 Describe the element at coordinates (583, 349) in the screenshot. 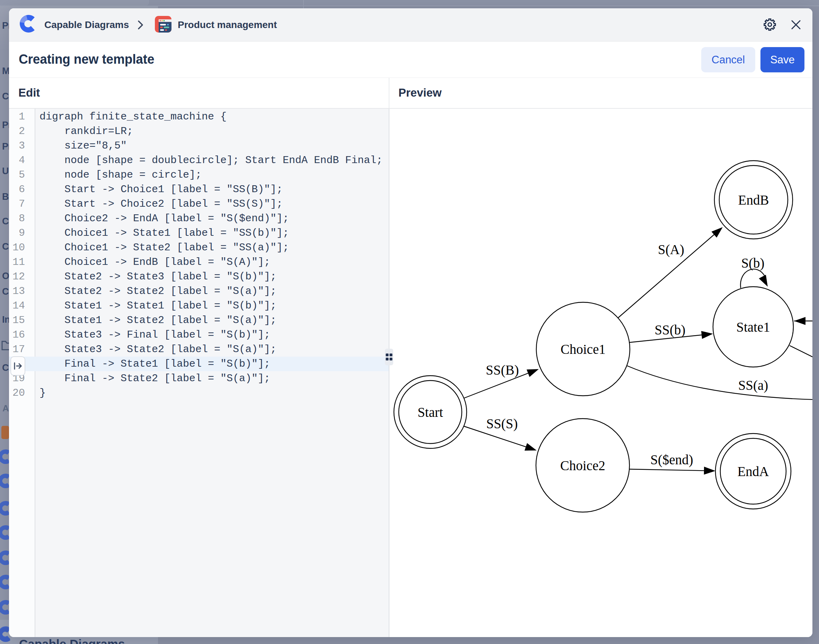

I see `svg-text: Choice1` at that location.